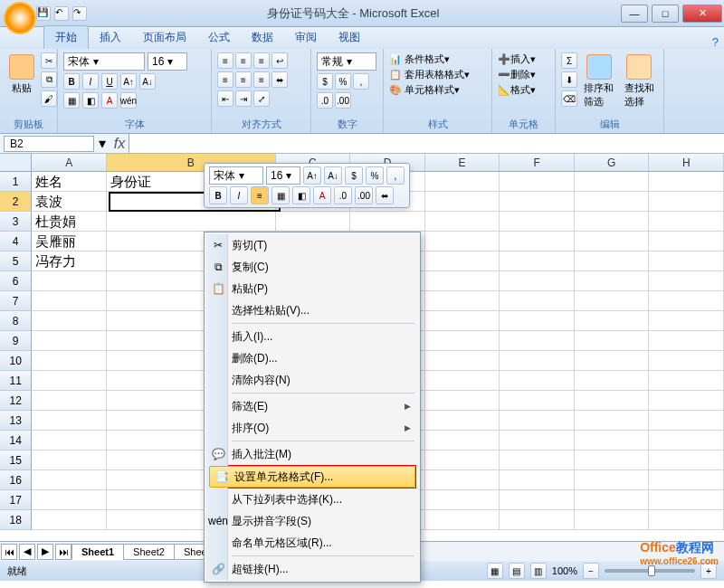 This screenshot has height=588, width=724. What do you see at coordinates (16, 361) in the screenshot?
I see `row-head: 10` at bounding box center [16, 361].